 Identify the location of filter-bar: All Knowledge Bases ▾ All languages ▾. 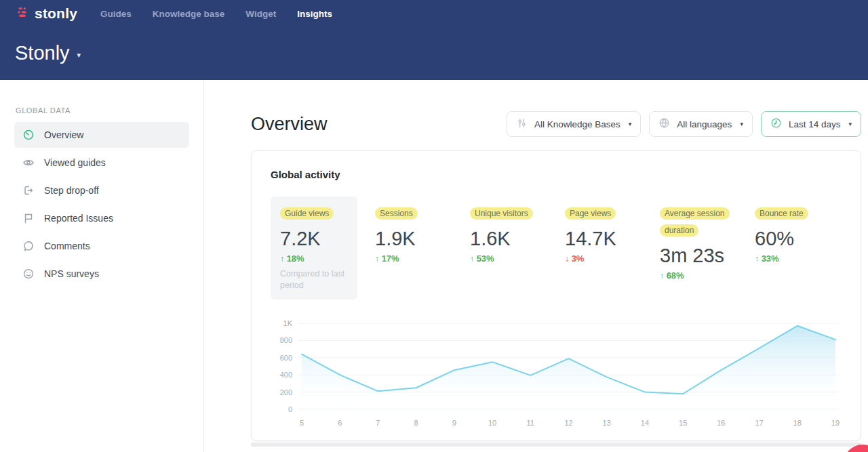
(684, 124).